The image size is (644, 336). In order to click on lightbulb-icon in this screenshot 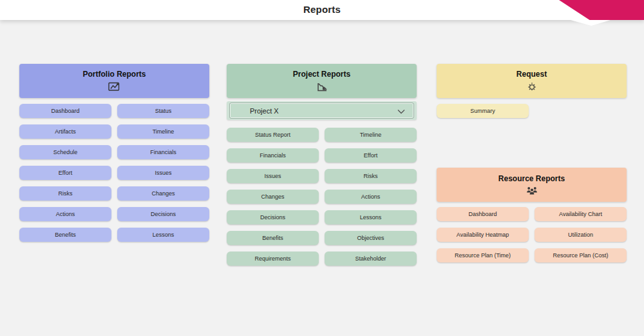, I will do `click(532, 87)`.